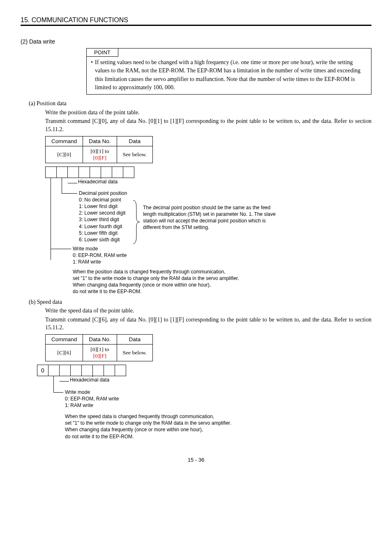  What do you see at coordinates (64, 353) in the screenshot?
I see `b-td-command: [C][6]` at bounding box center [64, 353].